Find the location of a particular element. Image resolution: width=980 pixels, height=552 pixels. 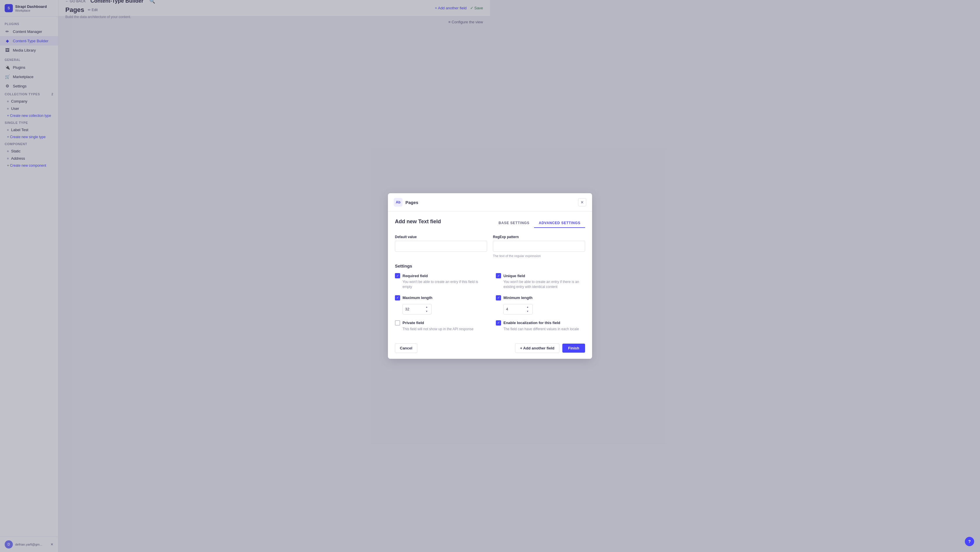

form-row-default-regexp: Default value RegExp pattern The text of… is located at coordinates (442, 246).